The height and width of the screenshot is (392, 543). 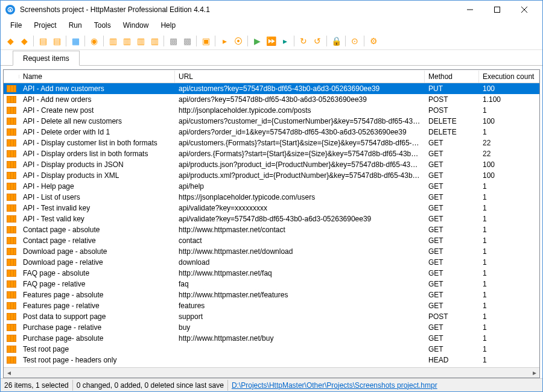 I want to click on table-row: API - Display products in XMLapi/product…, so click(x=272, y=175).